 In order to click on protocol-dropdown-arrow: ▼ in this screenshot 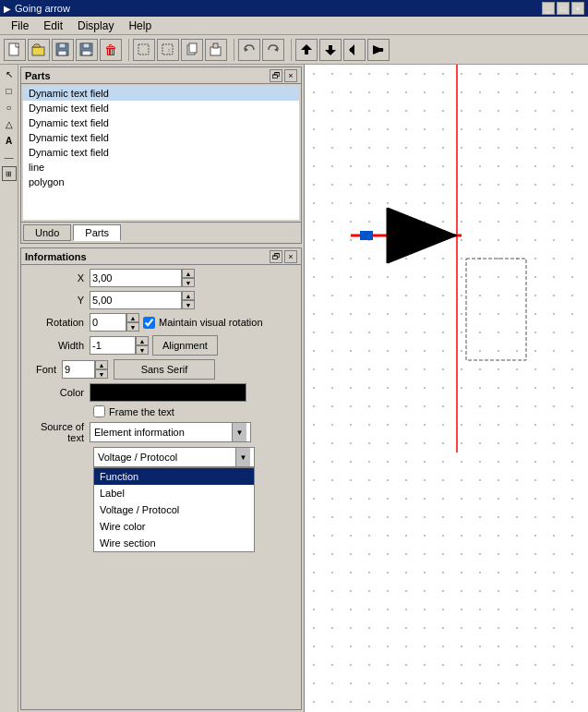, I will do `click(243, 457)`.